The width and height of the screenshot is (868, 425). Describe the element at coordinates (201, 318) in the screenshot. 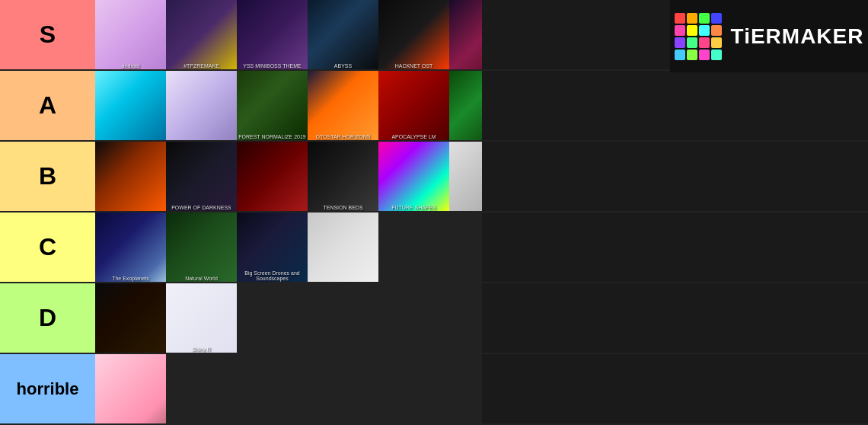

I see `tier-item-shiny: Shiny R` at that location.